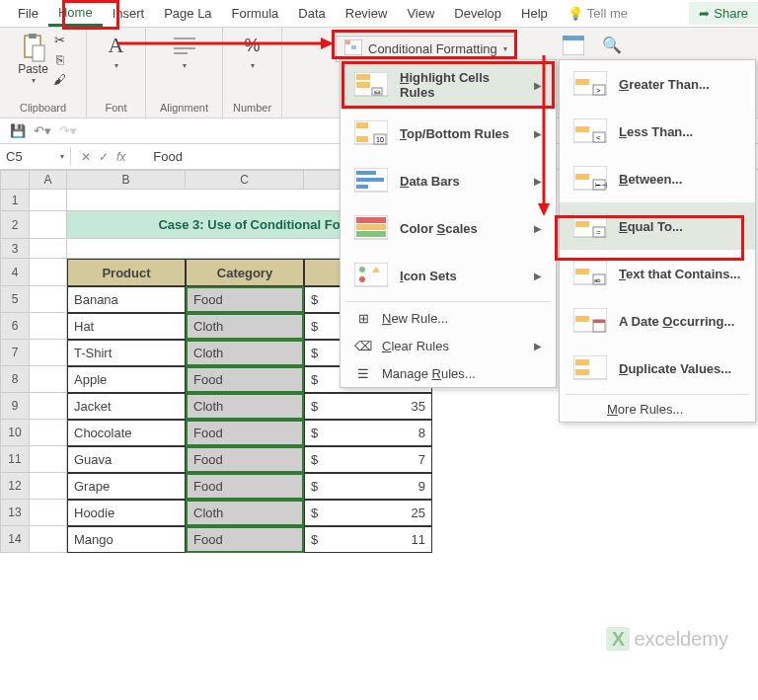 This screenshot has height=700, width=758. Describe the element at coordinates (15, 486) in the screenshot. I see `row-header: 12` at that location.